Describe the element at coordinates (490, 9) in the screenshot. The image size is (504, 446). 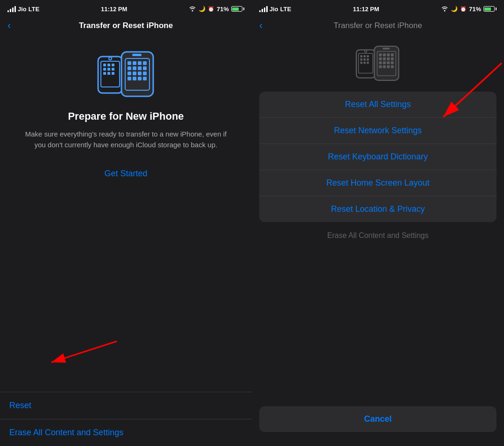
I see `right-battery-icon` at that location.